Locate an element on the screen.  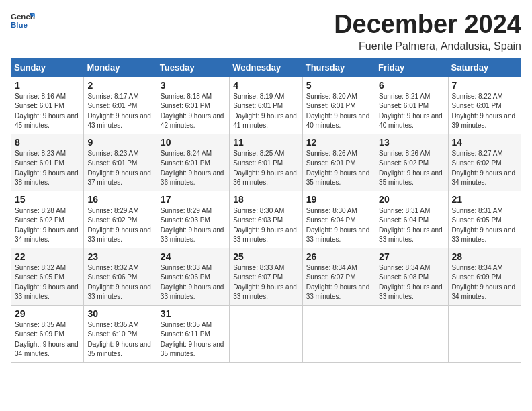
table-row: 17 Sunrise: 8:29 AMSunset: 6:03 PMDaylig… is located at coordinates (193, 219).